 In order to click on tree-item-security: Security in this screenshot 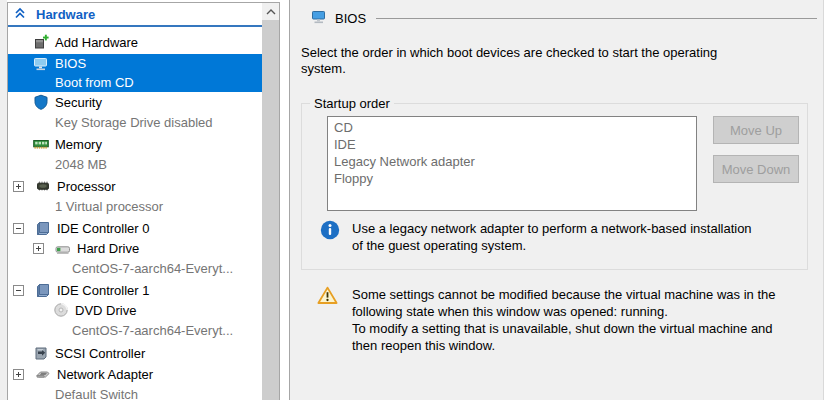, I will do `click(135, 102)`.